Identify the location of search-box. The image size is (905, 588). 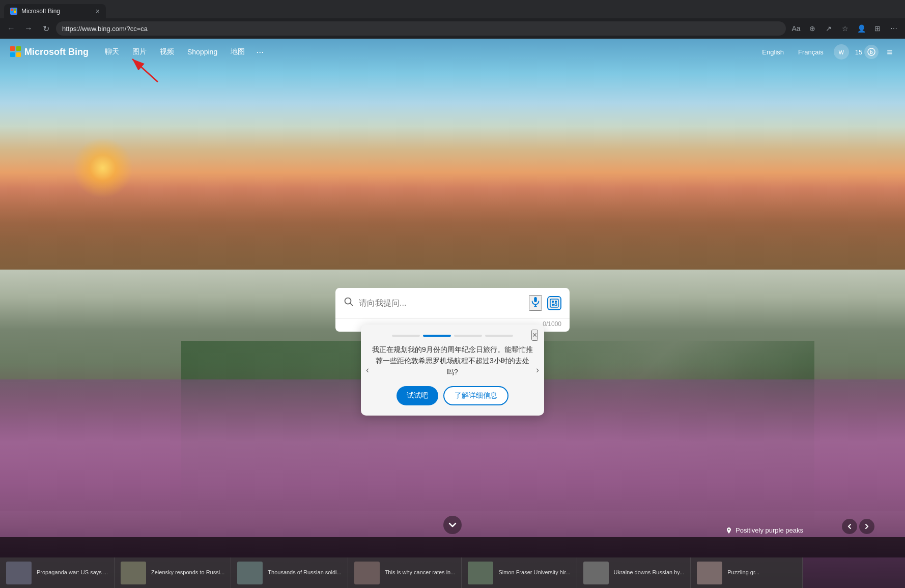
(452, 303).